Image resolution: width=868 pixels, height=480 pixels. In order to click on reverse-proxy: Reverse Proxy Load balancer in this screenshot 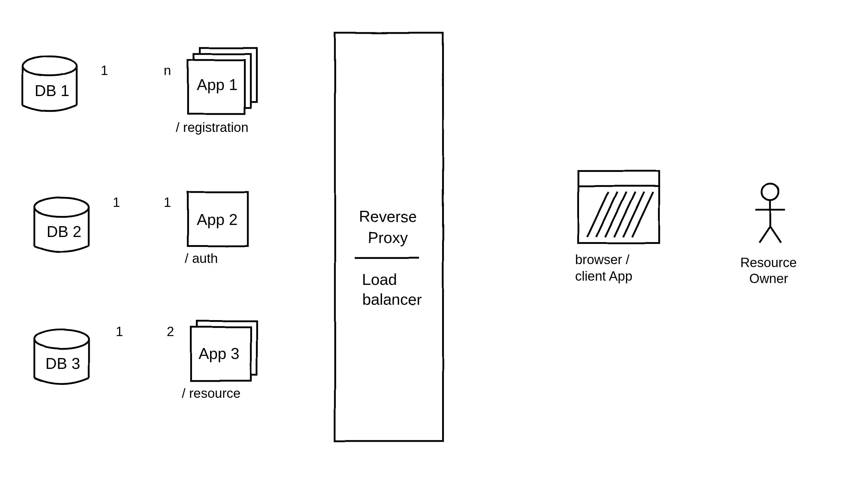, I will do `click(389, 237)`.